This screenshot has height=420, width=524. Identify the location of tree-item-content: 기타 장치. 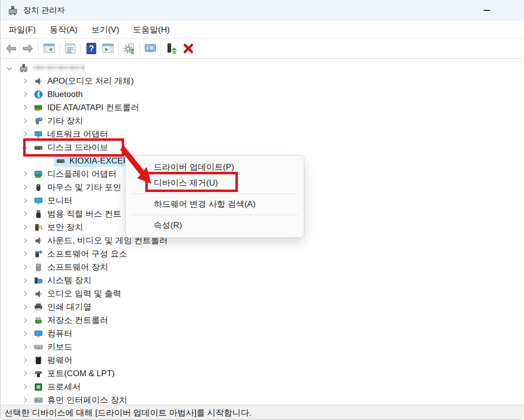
(59, 121).